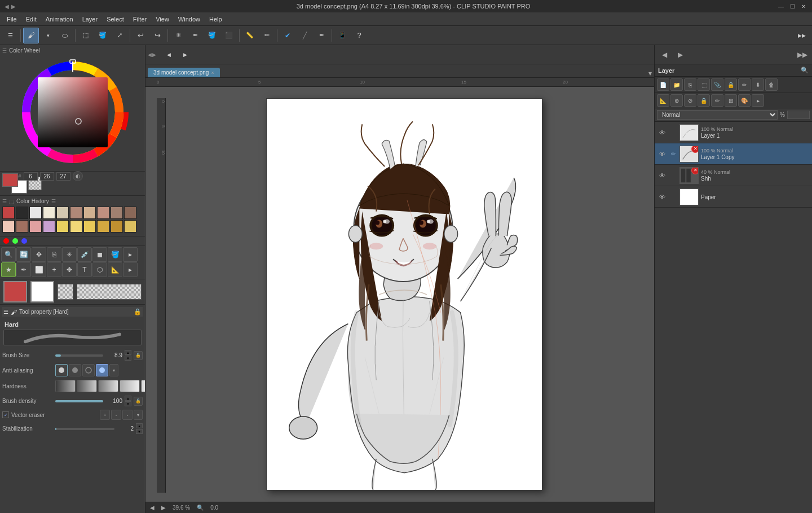 The width and height of the screenshot is (812, 513). I want to click on fg-bg-color-switcher, so click(15, 183).